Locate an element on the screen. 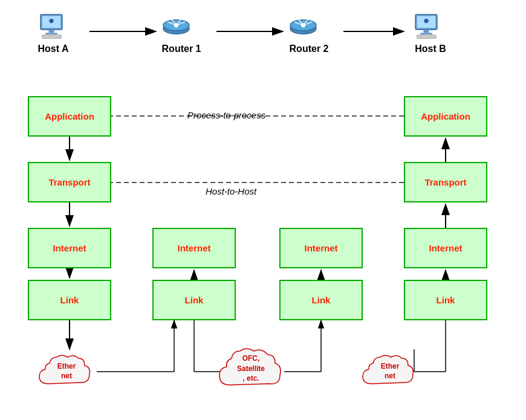 Image resolution: width=526 pixels, height=420 pixels. cloud-center: OFC,Satellite, etc. is located at coordinates (251, 369).